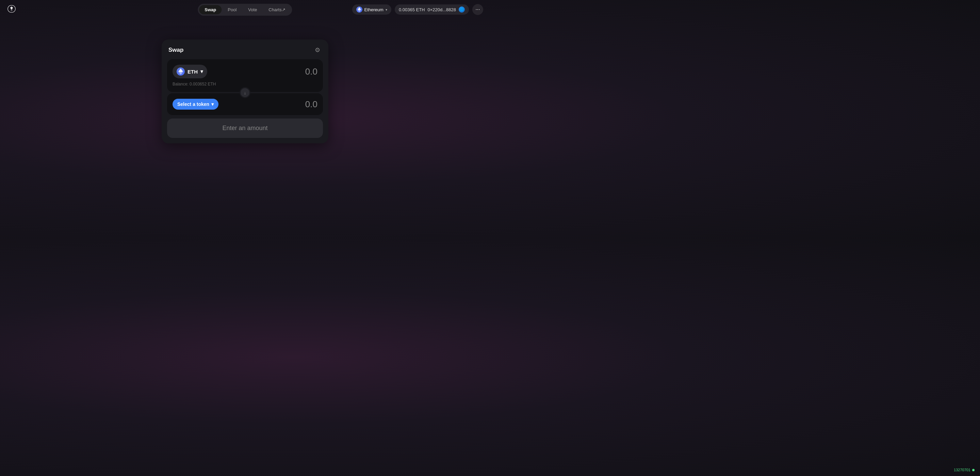 This screenshot has height=476, width=980. What do you see at coordinates (372, 10) in the screenshot?
I see `network-button: Ethereum ▾` at bounding box center [372, 10].